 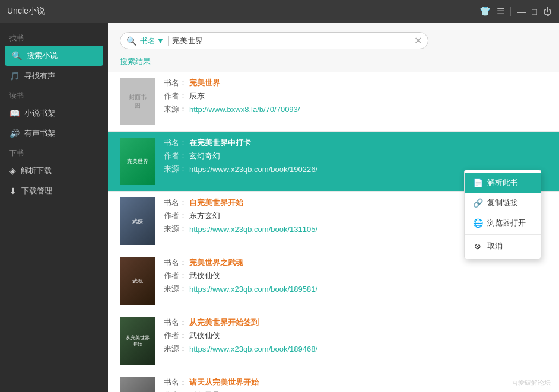 I want to click on cover-placeholder-text: 封面书图, so click(x=138, y=101).